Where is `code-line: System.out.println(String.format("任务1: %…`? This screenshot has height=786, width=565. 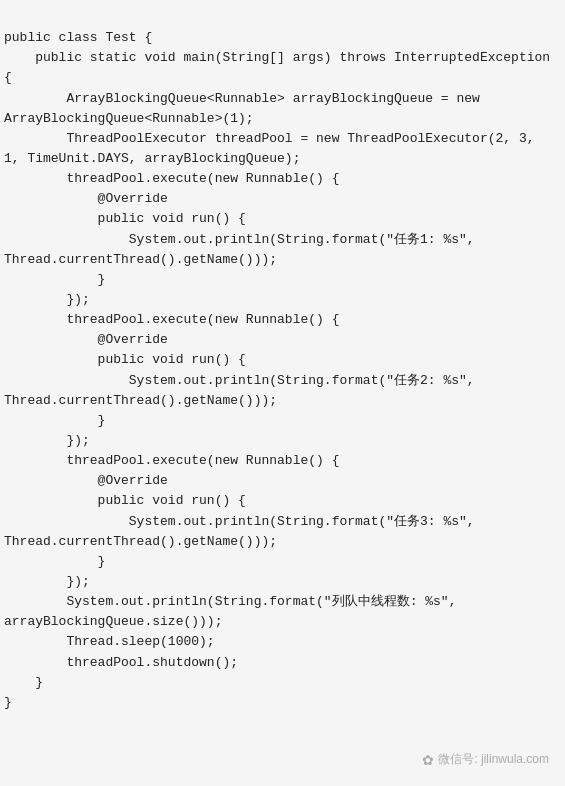
code-line: System.out.println(String.format("任务1: %… is located at coordinates (282, 240).